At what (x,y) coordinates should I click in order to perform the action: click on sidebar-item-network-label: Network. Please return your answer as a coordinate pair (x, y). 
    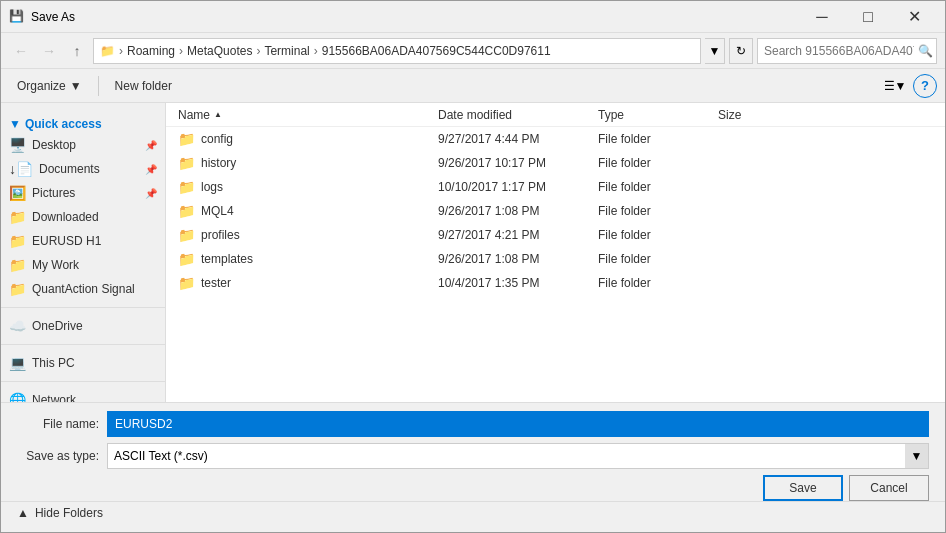
    Looking at the image, I should click on (54, 398).